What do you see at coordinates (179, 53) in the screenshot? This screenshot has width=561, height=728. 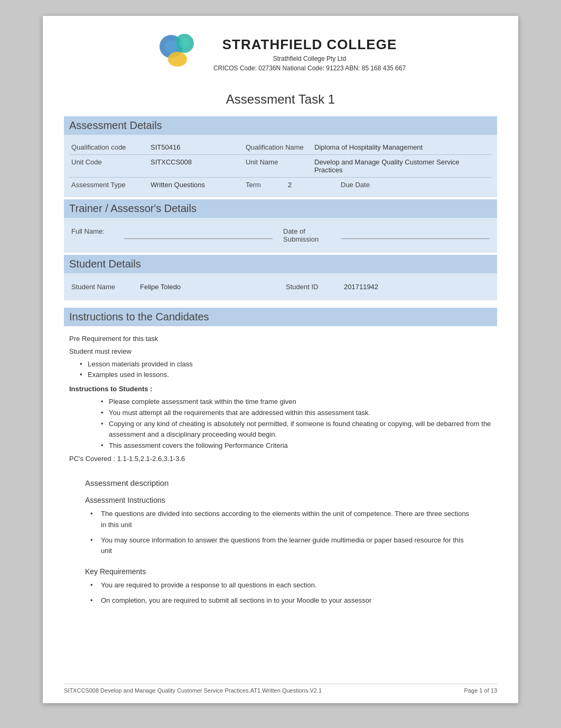 I see `college-logo` at bounding box center [179, 53].